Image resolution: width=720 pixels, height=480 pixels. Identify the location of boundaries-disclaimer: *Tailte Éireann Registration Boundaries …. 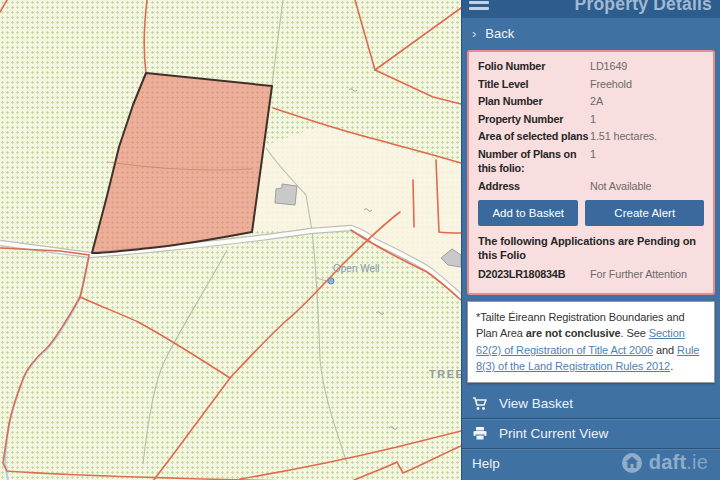
(591, 342).